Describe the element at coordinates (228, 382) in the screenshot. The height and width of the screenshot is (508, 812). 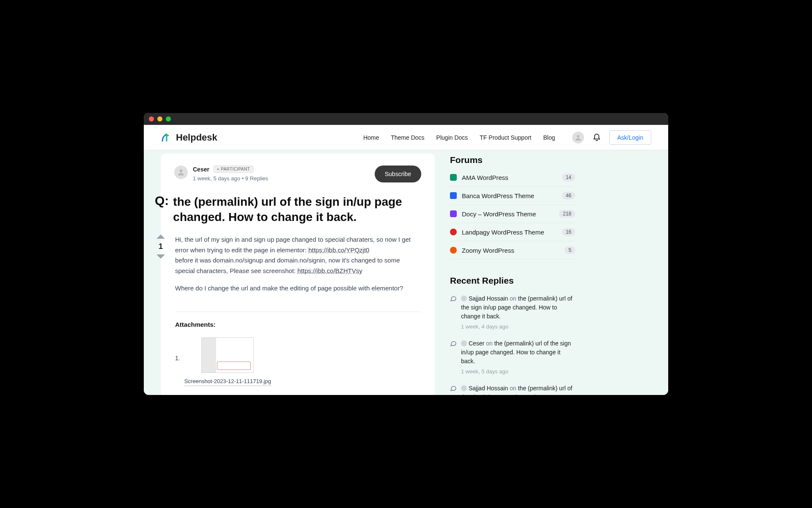
I see `attachment-filename: Screenshot-2023-12-11-111719.jpg` at that location.